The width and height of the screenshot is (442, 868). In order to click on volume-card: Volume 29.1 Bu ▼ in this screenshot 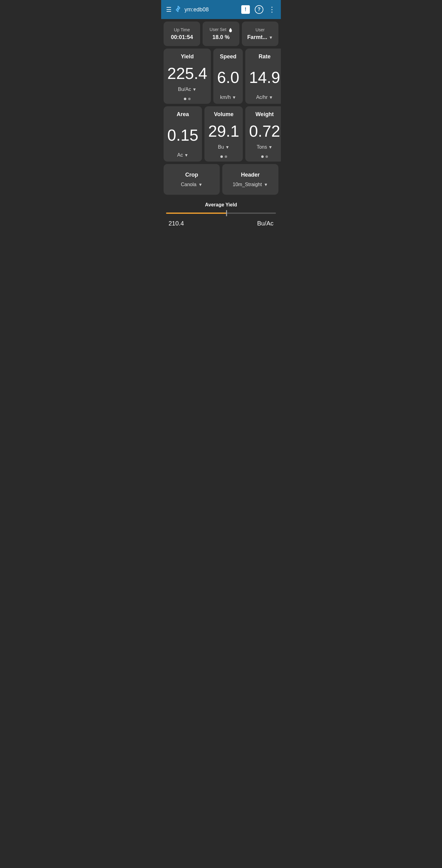, I will do `click(224, 134)`.